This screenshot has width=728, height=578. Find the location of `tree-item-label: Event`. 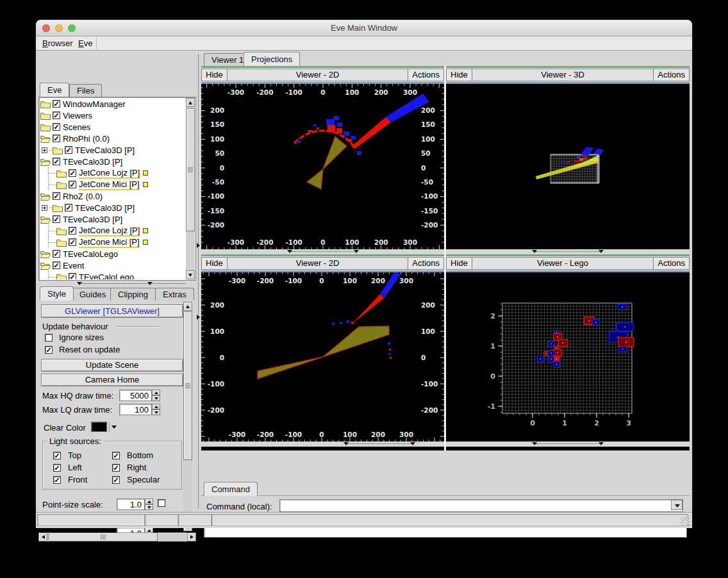

tree-item-label: Event is located at coordinates (73, 265).